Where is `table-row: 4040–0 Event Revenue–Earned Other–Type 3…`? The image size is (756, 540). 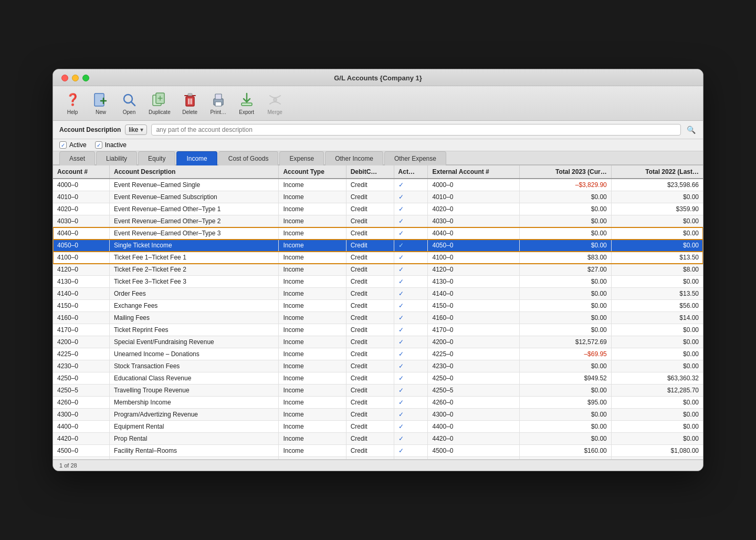
table-row: 4040–0 Event Revenue–Earned Other–Type 3… is located at coordinates (378, 233).